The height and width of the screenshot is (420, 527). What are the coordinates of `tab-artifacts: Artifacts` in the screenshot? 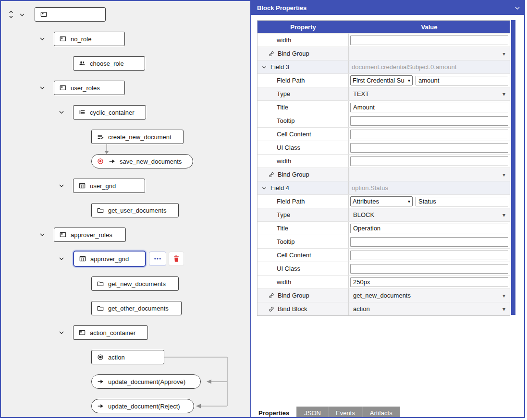 It's located at (381, 412).